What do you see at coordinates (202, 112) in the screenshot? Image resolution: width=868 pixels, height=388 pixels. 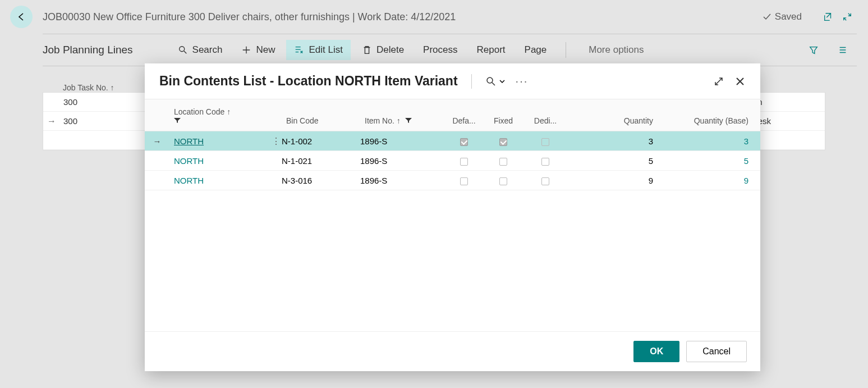 I see `col-location-label: Location Code ↑` at bounding box center [202, 112].